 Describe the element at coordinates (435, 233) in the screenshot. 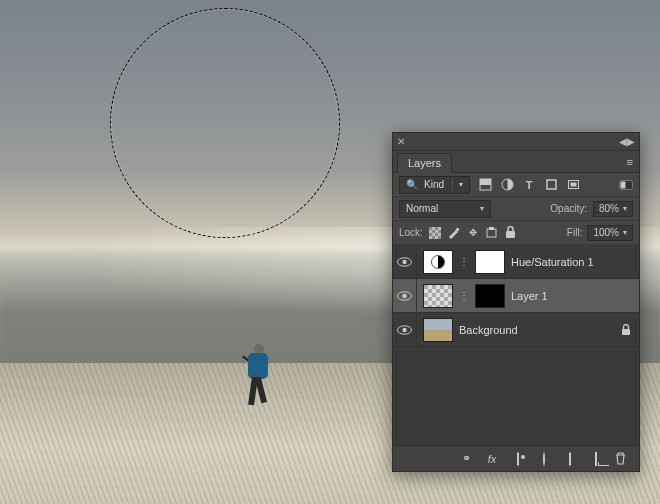

I see `lock-transparency-icon` at that location.